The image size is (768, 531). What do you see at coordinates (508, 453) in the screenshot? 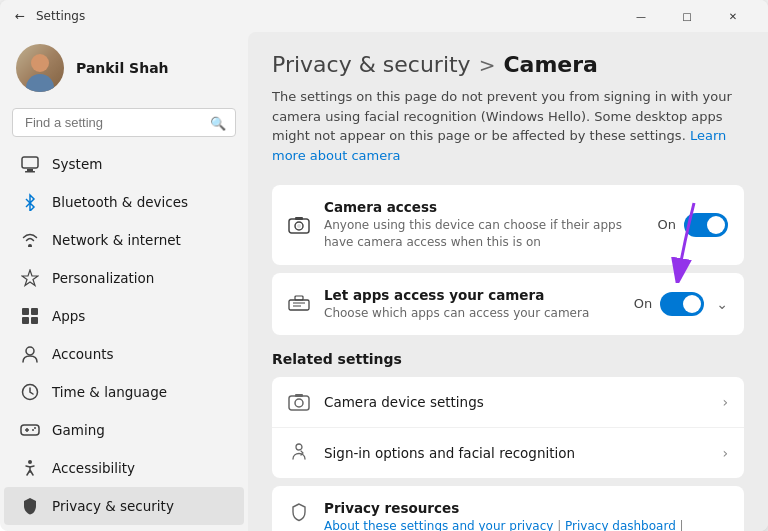
I see `signin-options-row: Sign-in options and facial recognition ›` at bounding box center [508, 453].